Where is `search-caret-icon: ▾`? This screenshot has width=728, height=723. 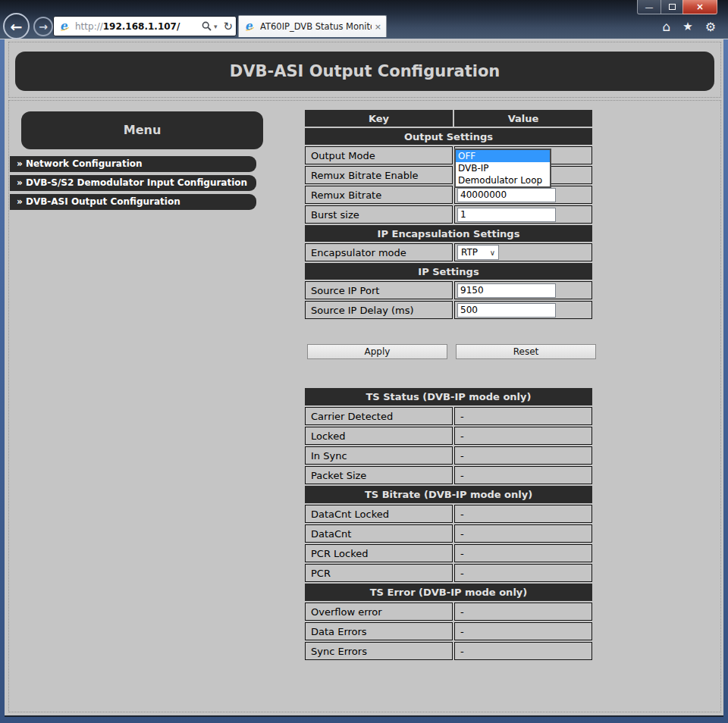
search-caret-icon: ▾ is located at coordinates (215, 27).